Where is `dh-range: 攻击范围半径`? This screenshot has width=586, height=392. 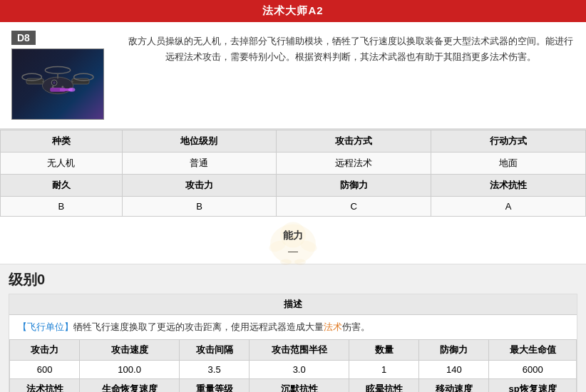
dh-range: 攻击范围半径 is located at coordinates (299, 351).